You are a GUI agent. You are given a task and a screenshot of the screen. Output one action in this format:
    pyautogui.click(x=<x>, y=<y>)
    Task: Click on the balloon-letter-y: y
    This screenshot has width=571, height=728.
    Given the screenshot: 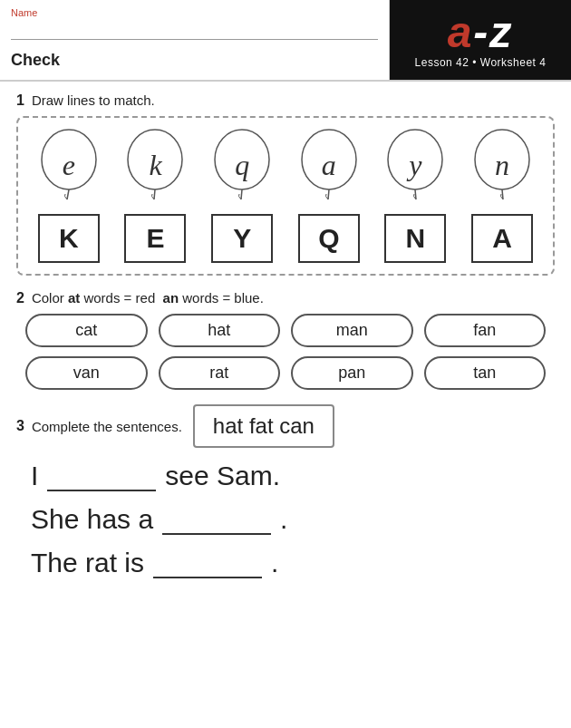 What is the action you would take?
    pyautogui.click(x=415, y=165)
    